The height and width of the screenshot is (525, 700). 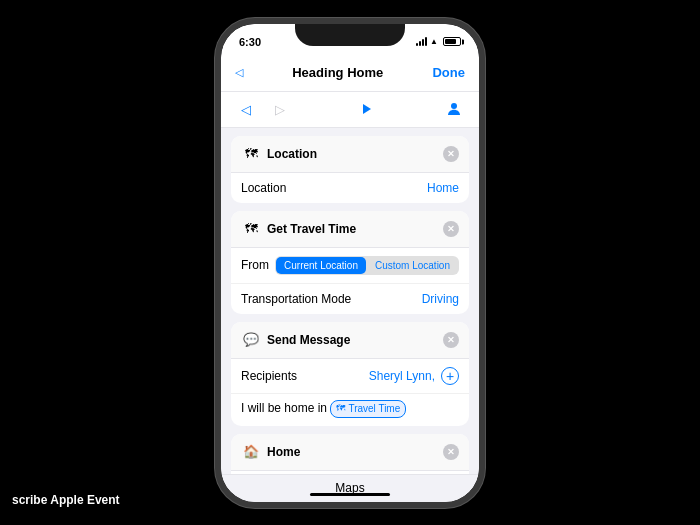 What do you see at coordinates (350, 230) in the screenshot?
I see `travel-time-card-header: 🗺 Get Travel Time ✕` at bounding box center [350, 230].